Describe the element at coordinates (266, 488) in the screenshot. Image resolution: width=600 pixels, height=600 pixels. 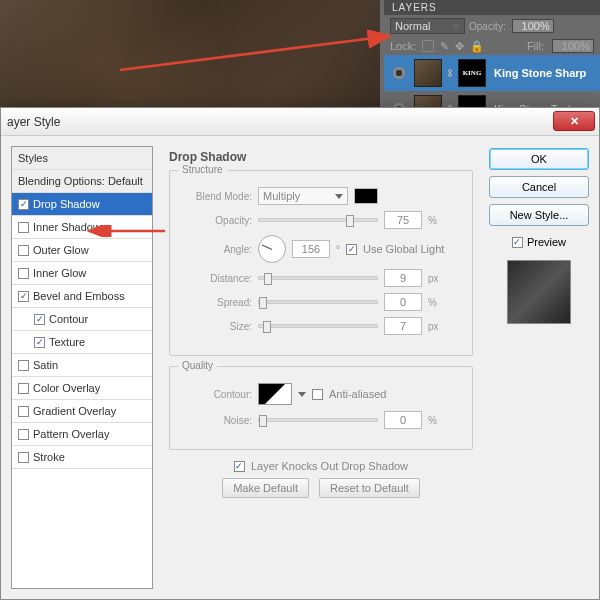
I see `make-default-button: Make Default` at that location.